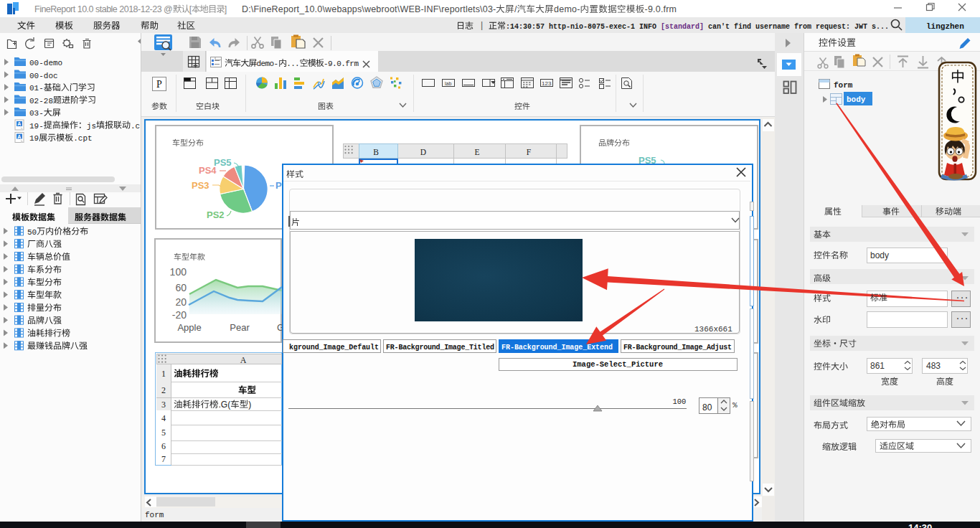 This screenshot has width=980, height=528. Describe the element at coordinates (334, 347) in the screenshot. I see `svg-text: kground_Image_Default` at that location.